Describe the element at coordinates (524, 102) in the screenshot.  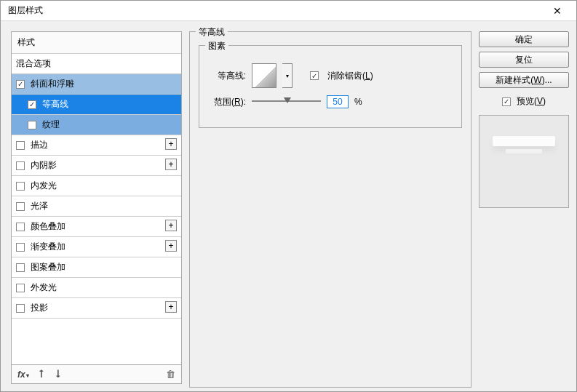
I see `preview-toggle-row: 预览(V)` at that location.